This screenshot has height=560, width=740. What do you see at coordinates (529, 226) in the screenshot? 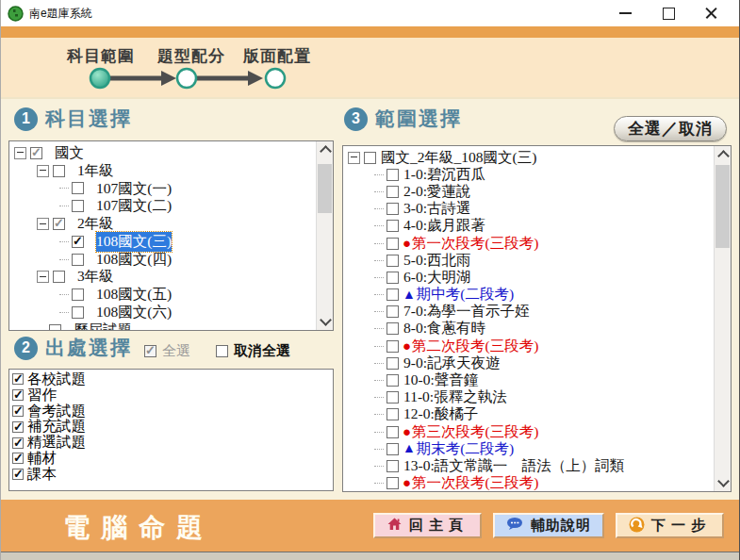
I see `tree-item: 4-0:歲月跟著` at bounding box center [529, 226].